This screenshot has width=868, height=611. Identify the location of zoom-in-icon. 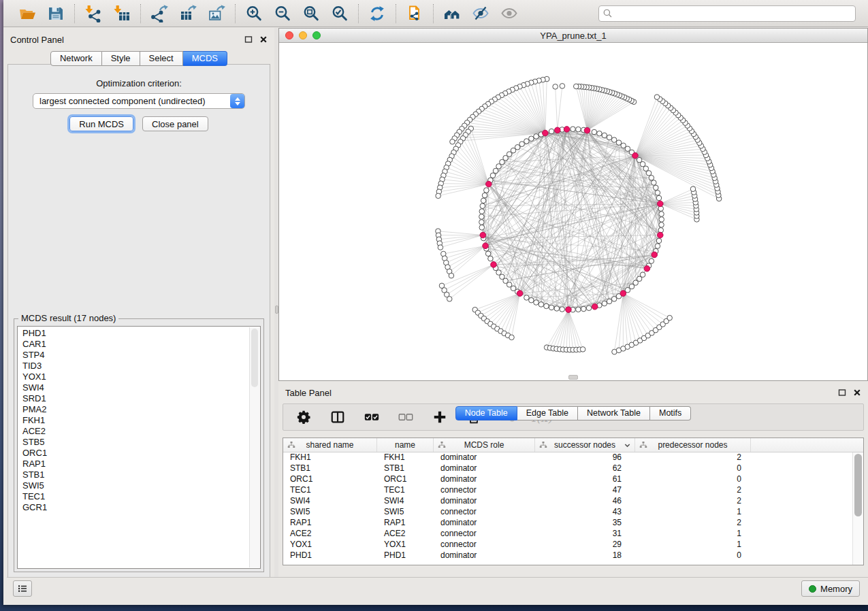
(254, 14).